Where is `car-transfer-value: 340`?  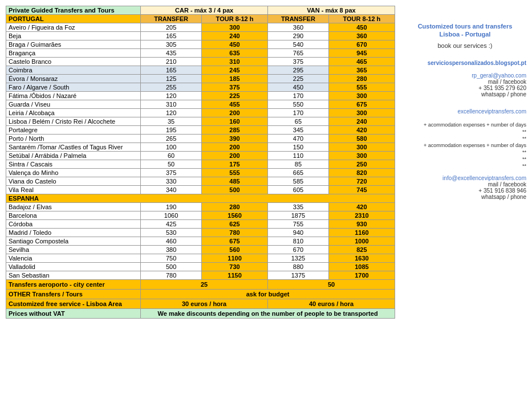 car-transfer-value: 340 is located at coordinates (171, 190).